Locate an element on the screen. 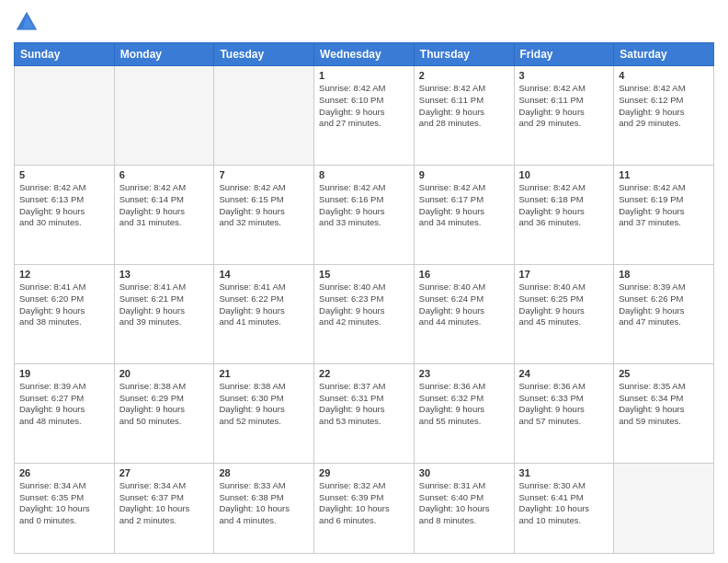  day-info: Sunrise: 8:41 AM Sunset: 6:22 PM Dayligh… is located at coordinates (264, 305).